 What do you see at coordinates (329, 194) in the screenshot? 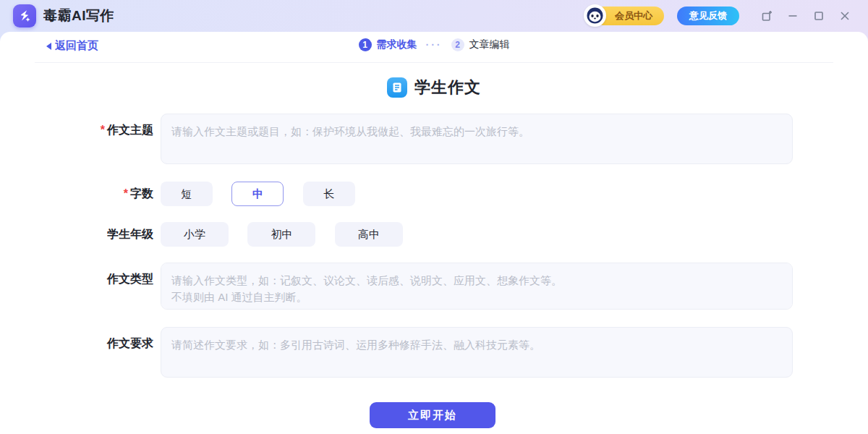
I see `length-option-long: 长` at bounding box center [329, 194].